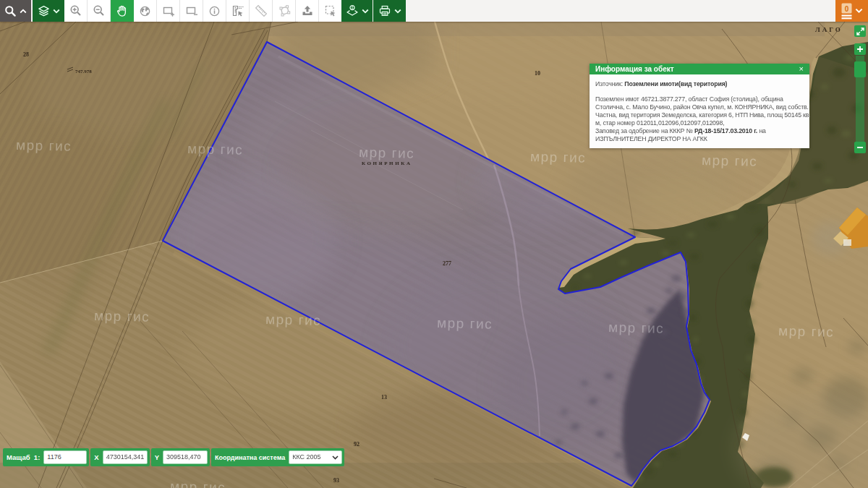 The width and height of the screenshot is (868, 488). What do you see at coordinates (447, 263) in the screenshot?
I see `svg-text: 277` at bounding box center [447, 263].